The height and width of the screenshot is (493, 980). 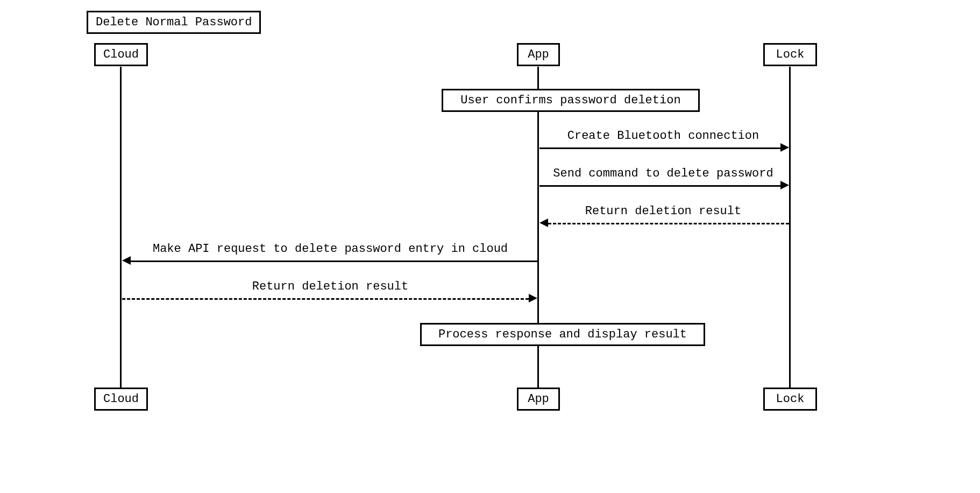 I want to click on lifeline-cloud, so click(x=120, y=227).